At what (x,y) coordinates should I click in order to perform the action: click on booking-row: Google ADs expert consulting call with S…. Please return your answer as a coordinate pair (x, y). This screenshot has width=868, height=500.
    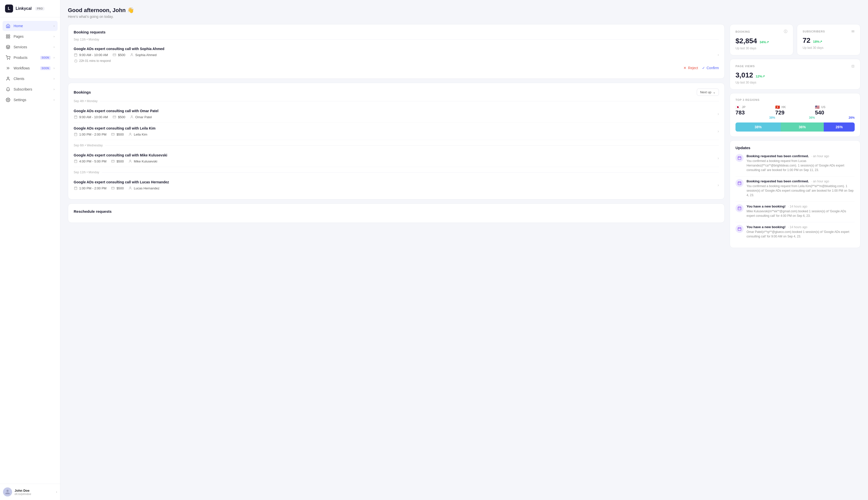
    Looking at the image, I should click on (396, 55).